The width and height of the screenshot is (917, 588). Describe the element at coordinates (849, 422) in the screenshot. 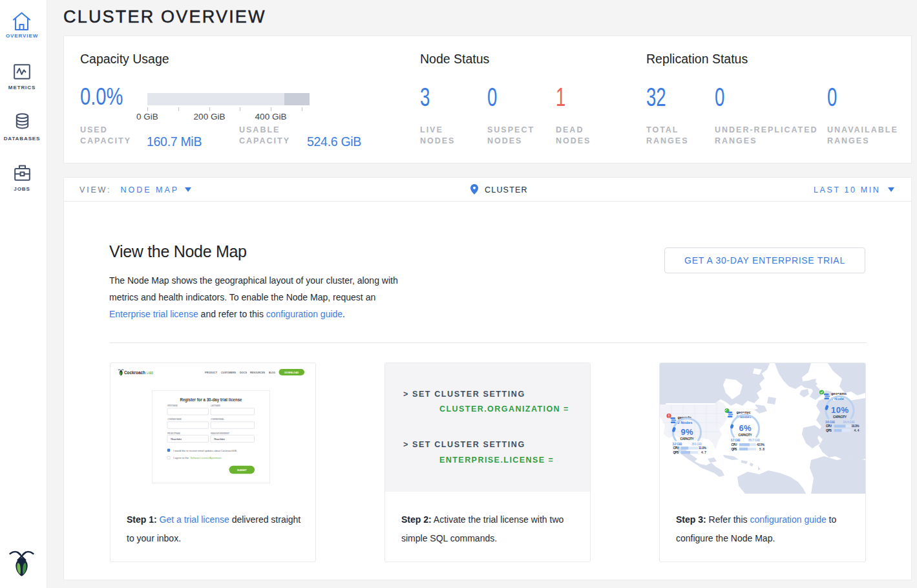

I see `svg-text: 34.4 GiB` at that location.